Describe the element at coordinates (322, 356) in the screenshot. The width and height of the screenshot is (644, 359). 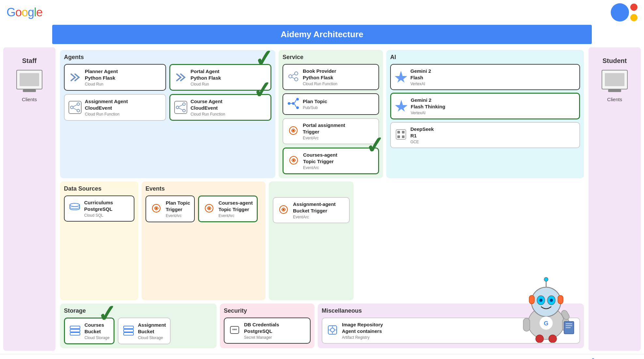
I see `bottom-bar: linchr@ GC Google Cloud` at that location.